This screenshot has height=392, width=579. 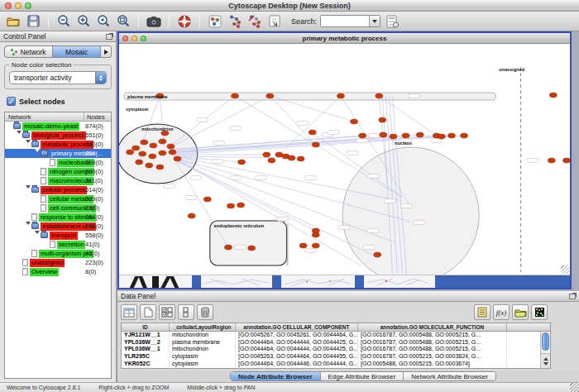 What do you see at coordinates (215, 22) in the screenshot?
I see `vizmapper-icon` at bounding box center [215, 22].